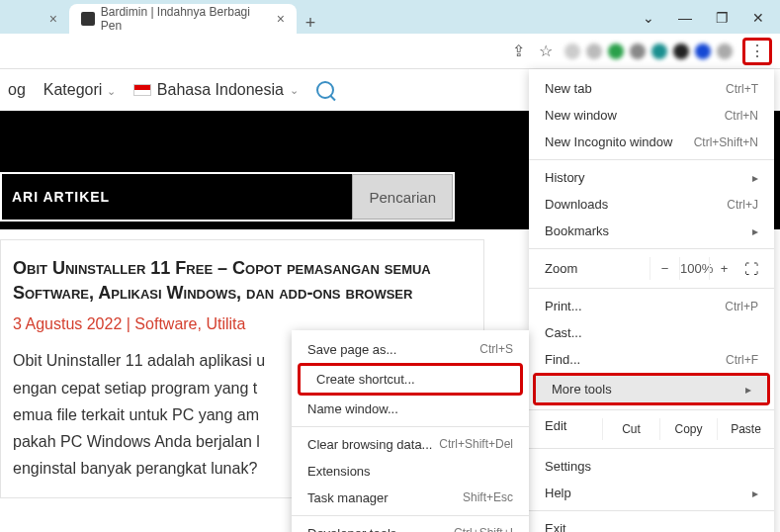 The image size is (780, 532). What do you see at coordinates (402, 197) in the screenshot?
I see `search-button: Pencarian` at bounding box center [402, 197].